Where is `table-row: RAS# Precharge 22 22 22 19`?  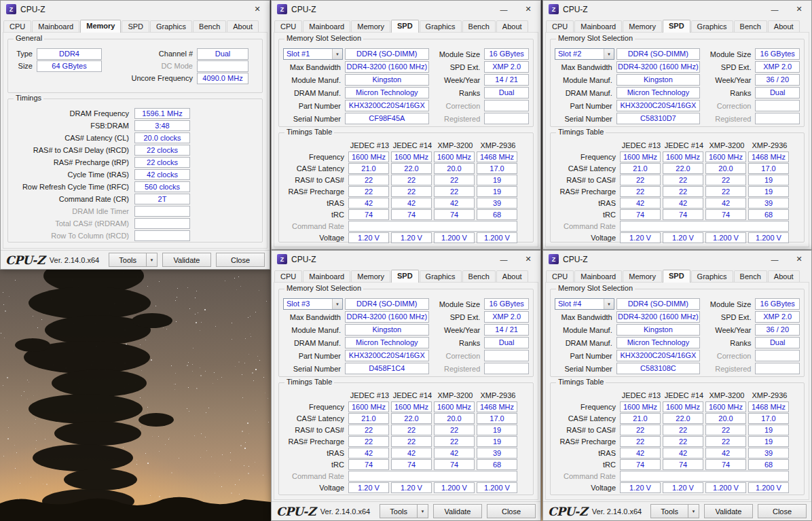 table-row: RAS# Precharge 22 22 22 19 is located at coordinates (678, 442).